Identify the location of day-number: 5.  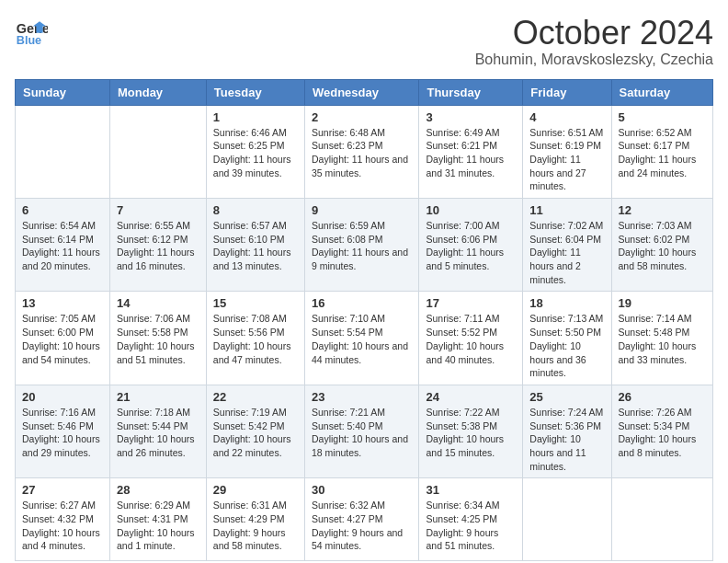
(662, 118).